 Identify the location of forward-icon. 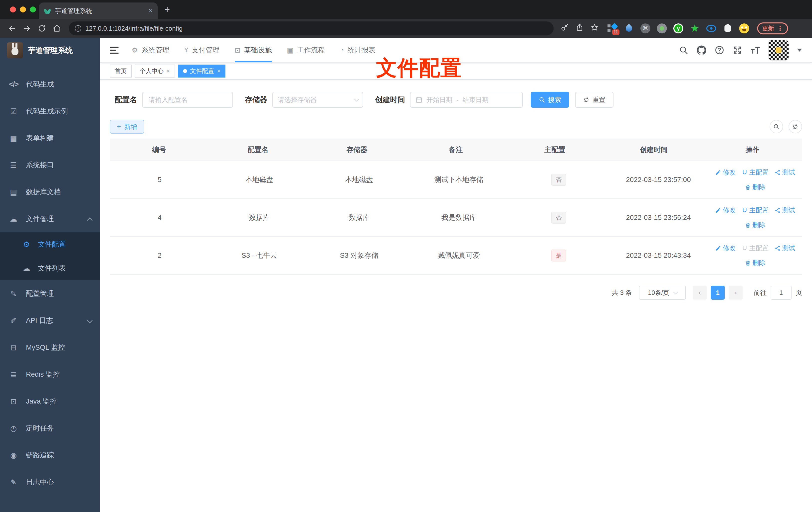
(27, 28).